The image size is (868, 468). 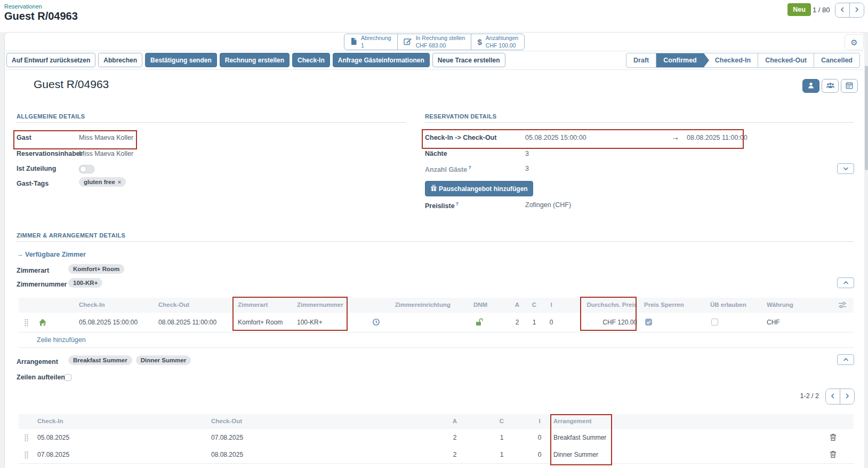 I want to click on expand-guests-button, so click(x=846, y=169).